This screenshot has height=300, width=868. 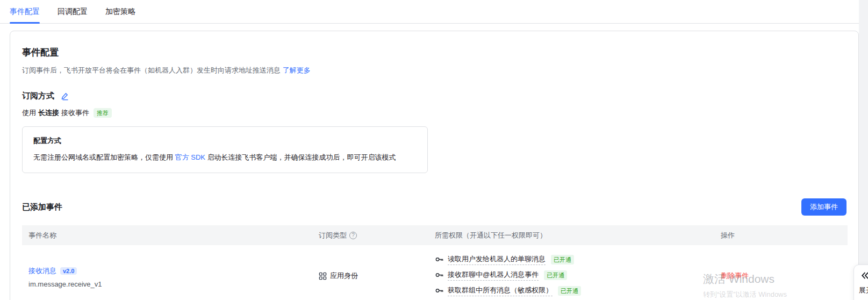 What do you see at coordinates (497, 260) in the screenshot?
I see `permission-label: 读取用户发给机器人的单聊消息` at bounding box center [497, 260].